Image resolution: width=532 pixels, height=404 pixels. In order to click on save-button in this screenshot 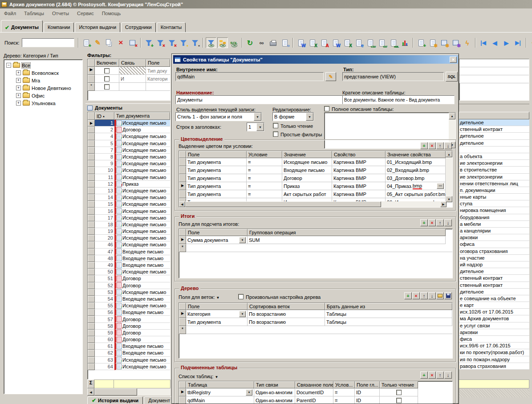, I will do `click(448, 296)`.